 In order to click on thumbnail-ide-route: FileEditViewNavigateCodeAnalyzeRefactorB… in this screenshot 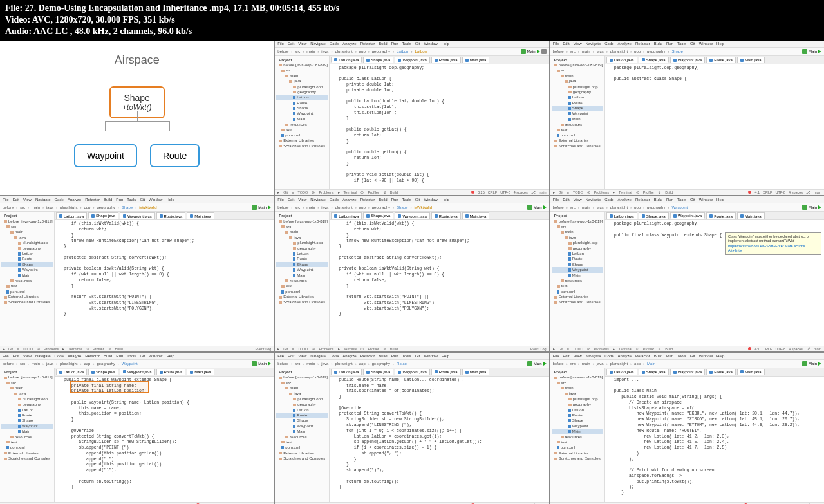, I will do `click(412, 429)`.